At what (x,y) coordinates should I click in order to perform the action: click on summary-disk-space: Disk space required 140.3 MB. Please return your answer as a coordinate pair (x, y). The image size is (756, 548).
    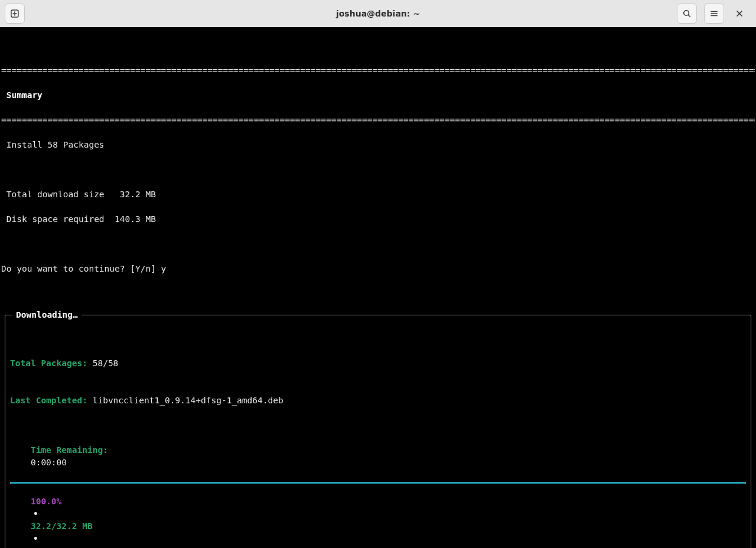
    Looking at the image, I should click on (378, 220).